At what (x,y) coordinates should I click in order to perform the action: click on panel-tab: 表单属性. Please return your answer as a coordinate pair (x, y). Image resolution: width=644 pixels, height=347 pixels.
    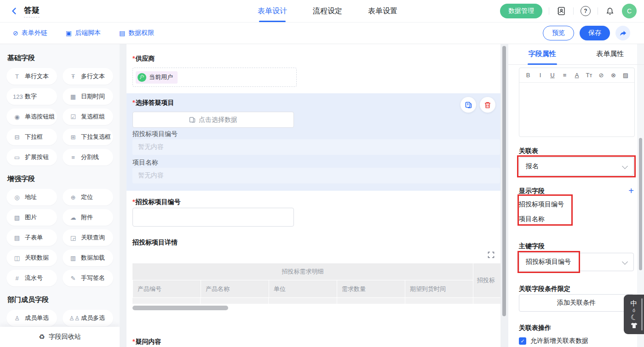
    Looking at the image, I should click on (610, 54).